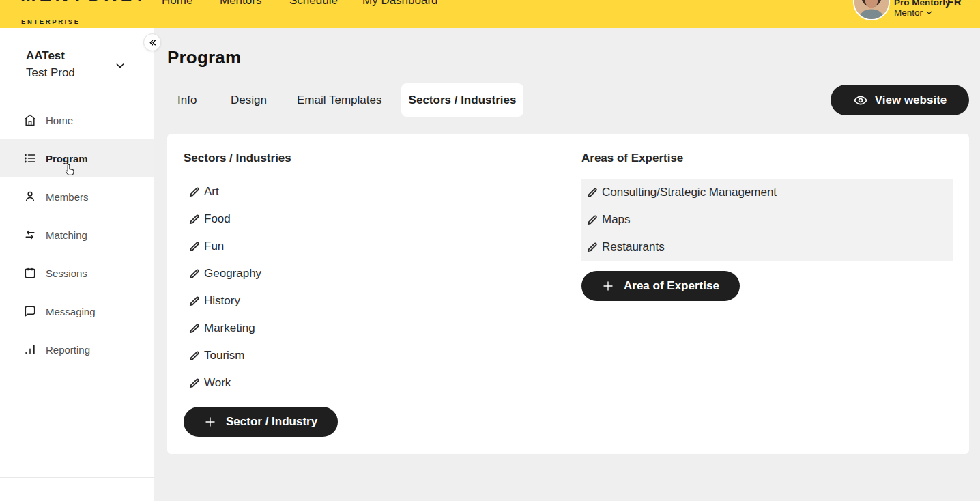  I want to click on sector-label: History, so click(222, 301).